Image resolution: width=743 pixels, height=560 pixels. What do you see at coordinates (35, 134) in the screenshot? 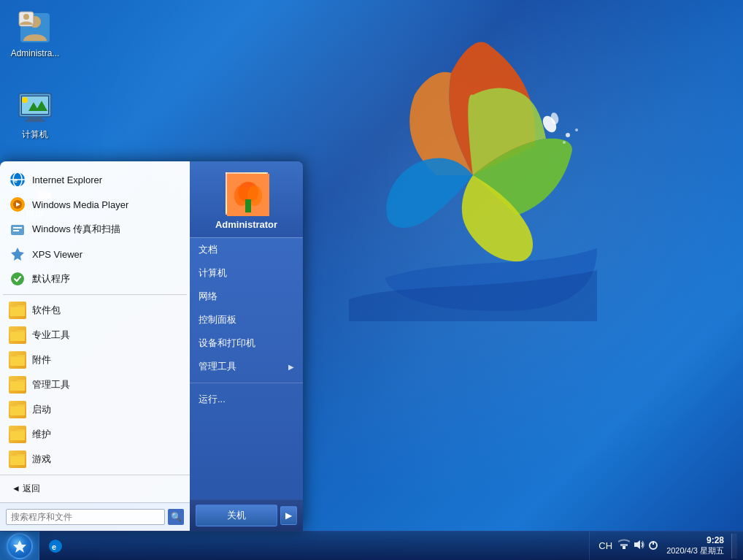
I see `computer-label: 计算机` at bounding box center [35, 134].